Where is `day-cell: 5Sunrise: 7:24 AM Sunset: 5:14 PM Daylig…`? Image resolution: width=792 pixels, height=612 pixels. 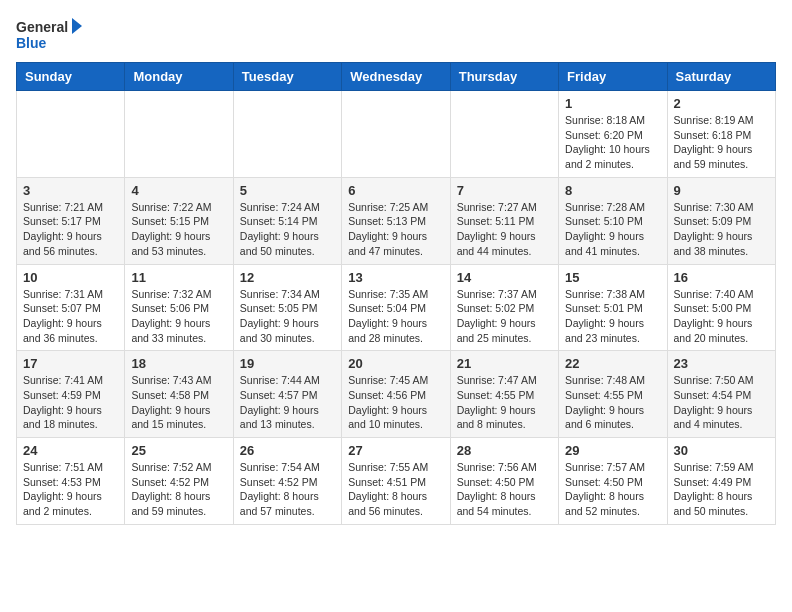 day-cell: 5Sunrise: 7:24 AM Sunset: 5:14 PM Daylig… is located at coordinates (287, 220).